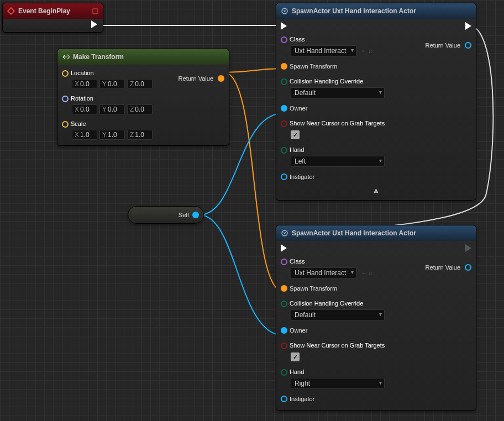 Image resolution: width=504 pixels, height=421 pixels. I want to click on node-event-beginplay: Event BeginPlay, so click(53, 18).